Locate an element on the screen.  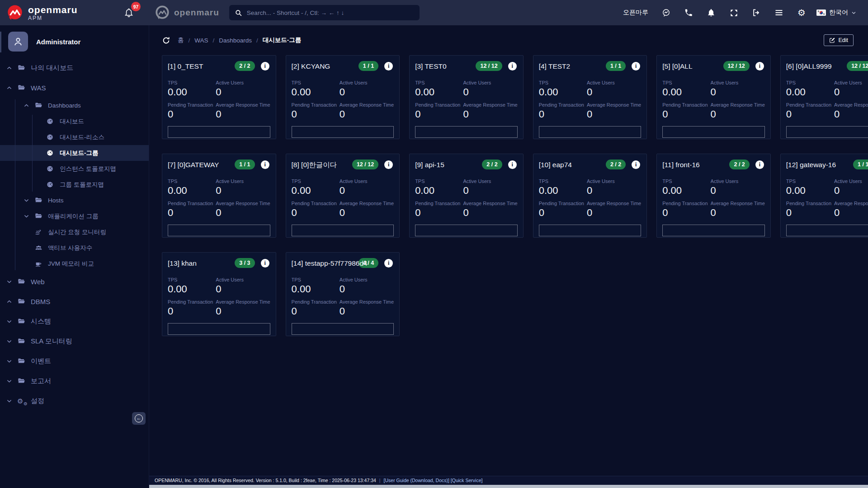
card-header: [6] [0]ALL9999 12 / 12 i is located at coordinates (827, 67).